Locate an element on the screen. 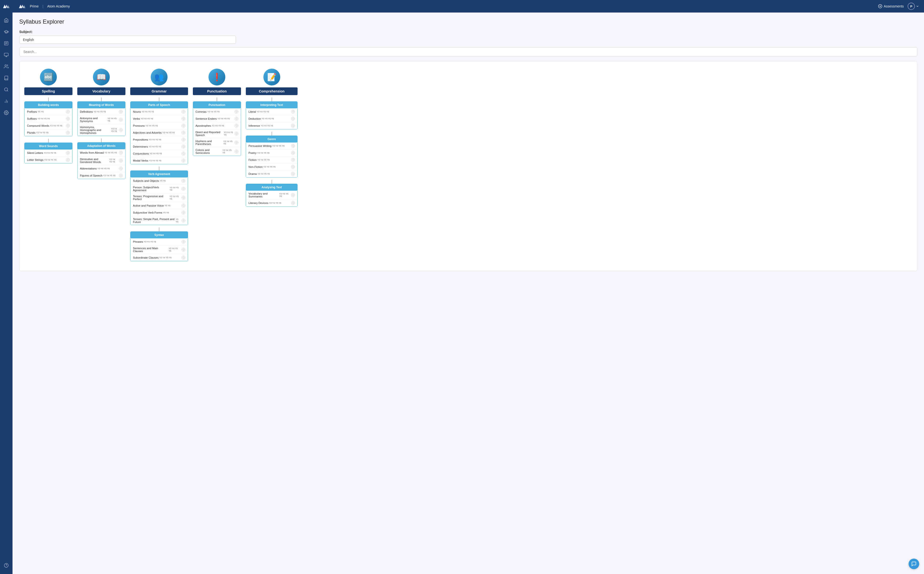 The width and height of the screenshot is (924, 574). comprehension-title: Comprehension is located at coordinates (272, 91).